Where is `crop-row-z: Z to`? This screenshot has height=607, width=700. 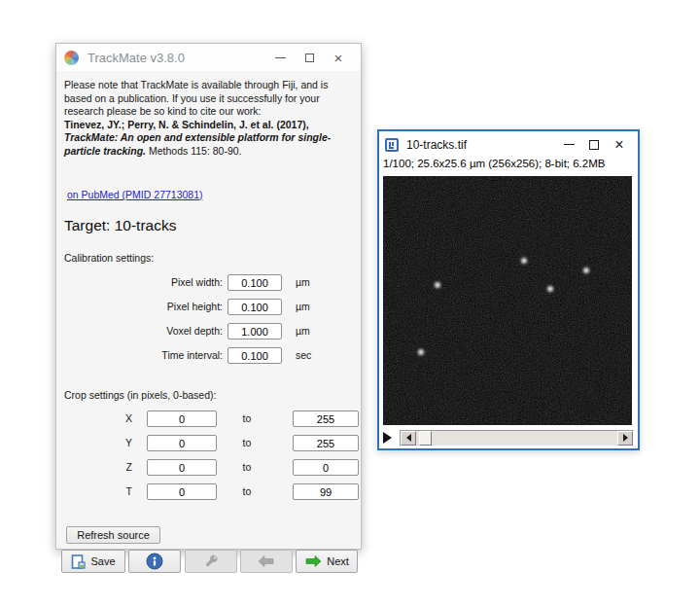
crop-row-z: Z to is located at coordinates (208, 467).